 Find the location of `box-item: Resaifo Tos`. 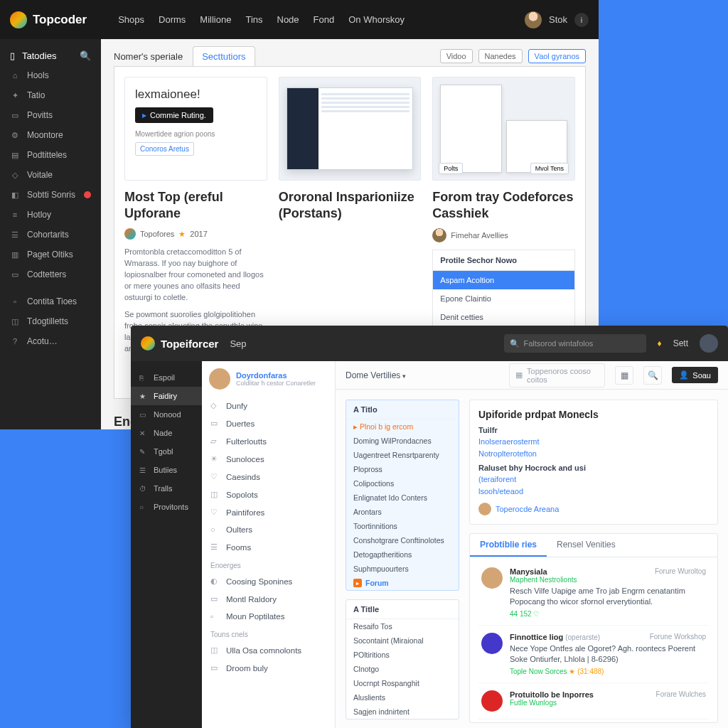

box-item: Resaifo Tos is located at coordinates (402, 626).